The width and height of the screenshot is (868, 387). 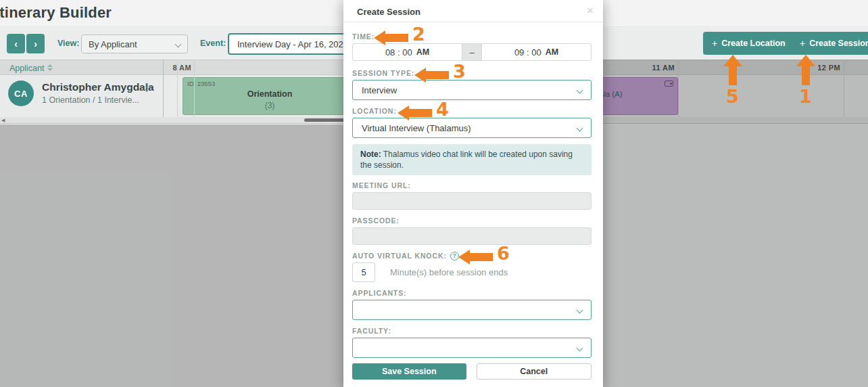 I want to click on sort-icon, so click(x=50, y=68).